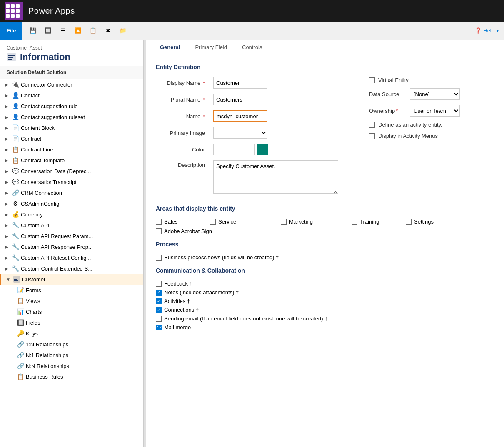 This screenshot has height=447, width=504. Describe the element at coordinates (78, 31) in the screenshot. I see `upload-button: 🔼` at that location.